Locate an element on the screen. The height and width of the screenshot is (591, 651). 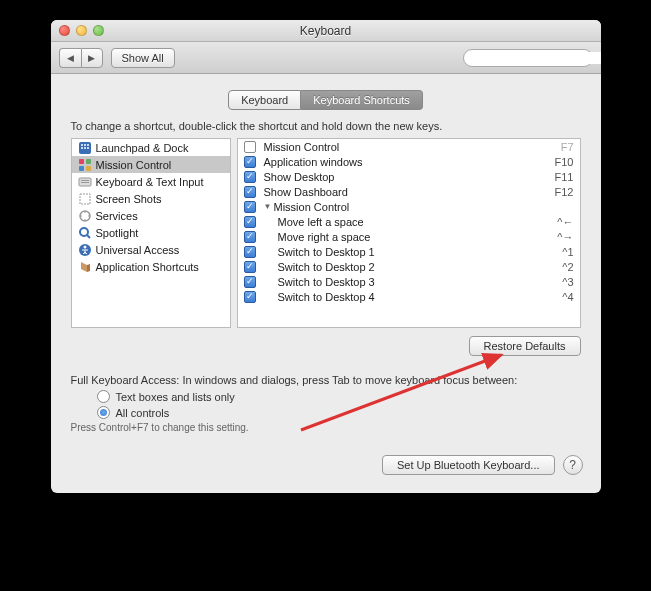
shortcut-key: F10 is located at coordinates (564, 162).